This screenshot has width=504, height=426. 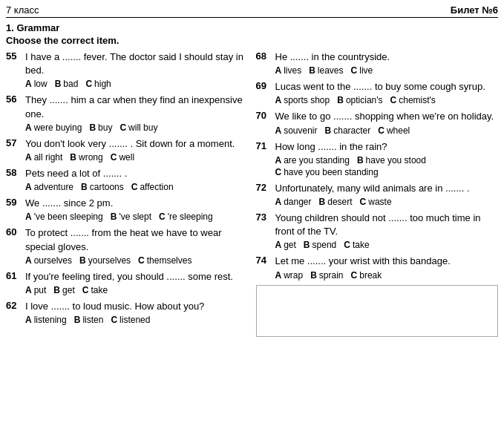 What do you see at coordinates (86, 157) in the screenshot?
I see `option-b: Bwrong` at bounding box center [86, 157].